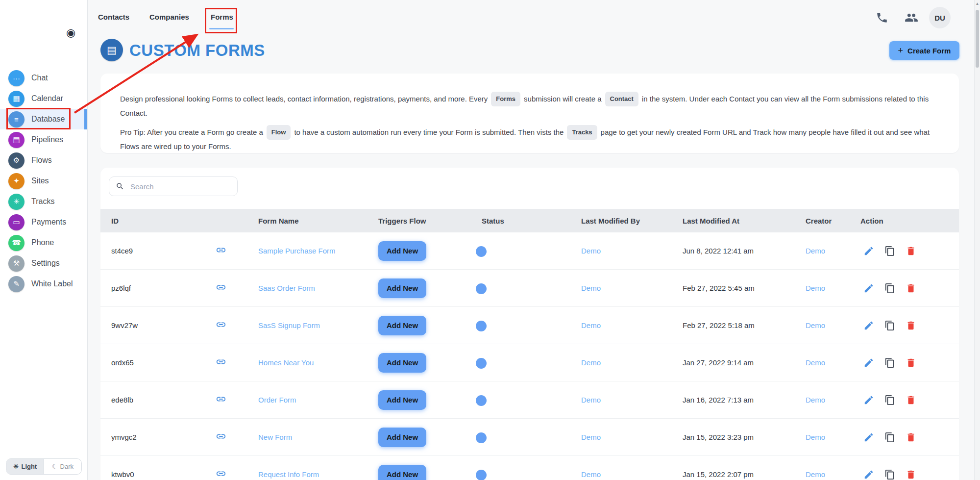 This screenshot has width=980, height=480. What do you see at coordinates (308, 475) in the screenshot?
I see `form-name-link: Request Info Form` at bounding box center [308, 475].